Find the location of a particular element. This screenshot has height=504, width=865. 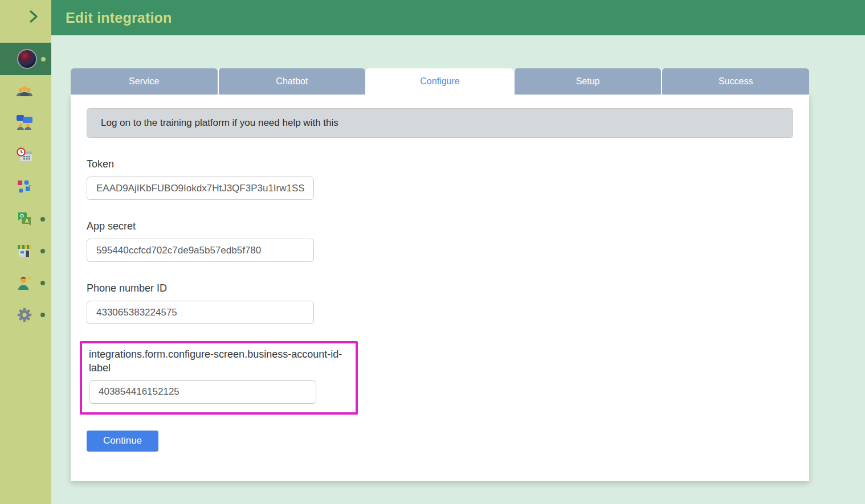

sidebar-collapse-button is located at coordinates (26, 18).